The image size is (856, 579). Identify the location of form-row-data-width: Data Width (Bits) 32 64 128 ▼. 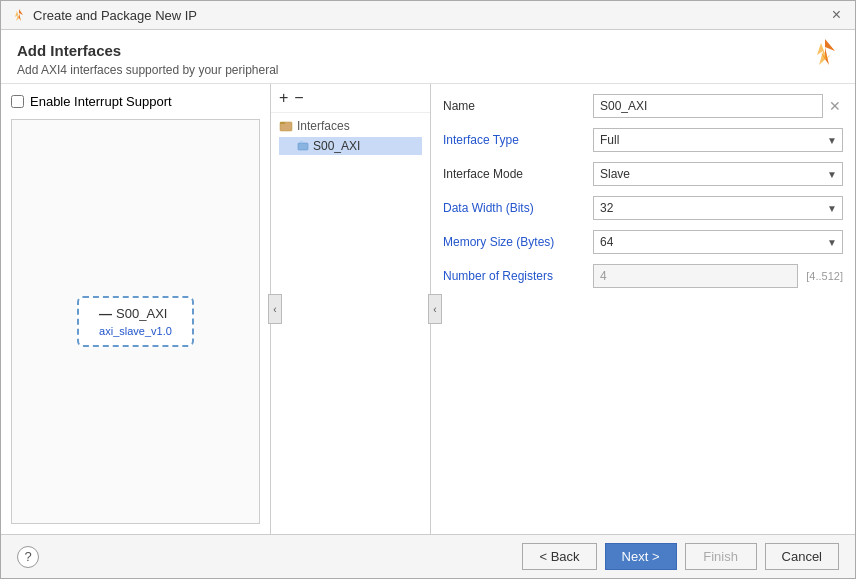
(643, 208).